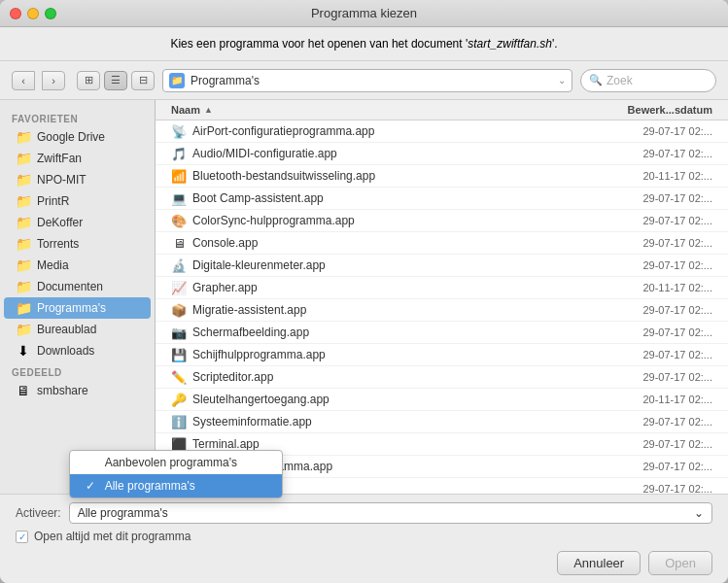 The height and width of the screenshot is (583, 728). I want to click on table-row: 💻 Boot Camp-assistent.app 29-07-17 02:..…, so click(441, 198).